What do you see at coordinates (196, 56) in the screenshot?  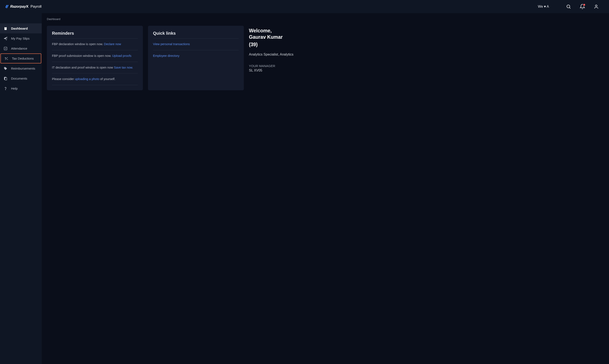 I see `quicklink-directory: Employee directory` at bounding box center [196, 56].